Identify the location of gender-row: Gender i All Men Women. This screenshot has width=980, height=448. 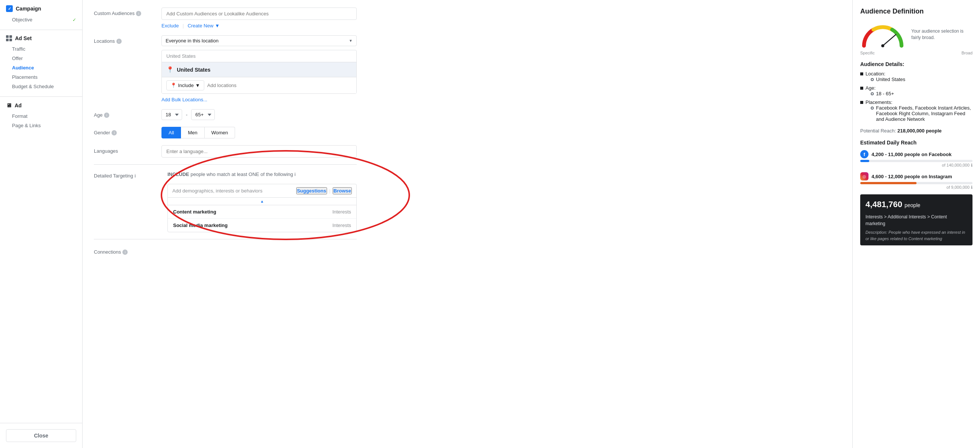
(225, 132).